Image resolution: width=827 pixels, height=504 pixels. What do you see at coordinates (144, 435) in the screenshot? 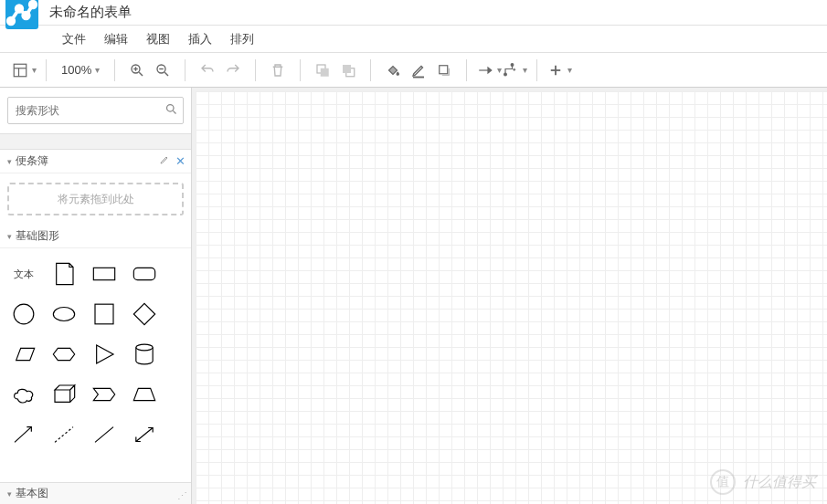
I see `shape-bidirectional-arrow` at bounding box center [144, 435].